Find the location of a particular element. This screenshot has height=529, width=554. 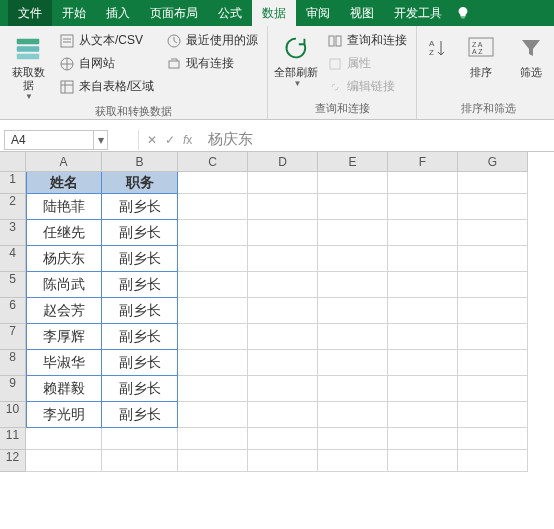

cell: 陈尚武 is located at coordinates (64, 285).